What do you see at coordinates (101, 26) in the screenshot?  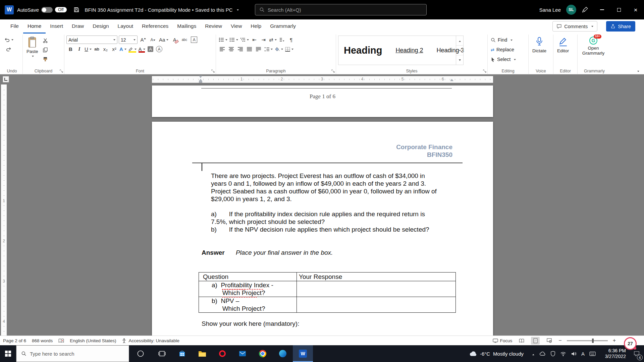 I see `tab-design: Design` at bounding box center [101, 26].